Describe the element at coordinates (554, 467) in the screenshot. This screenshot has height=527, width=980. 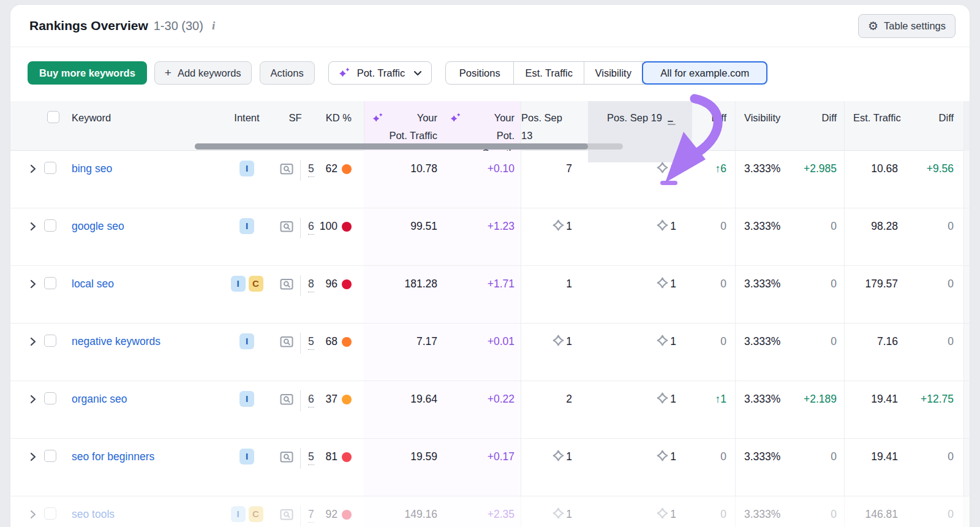
I see `pos-prev-cell: 1` at that location.